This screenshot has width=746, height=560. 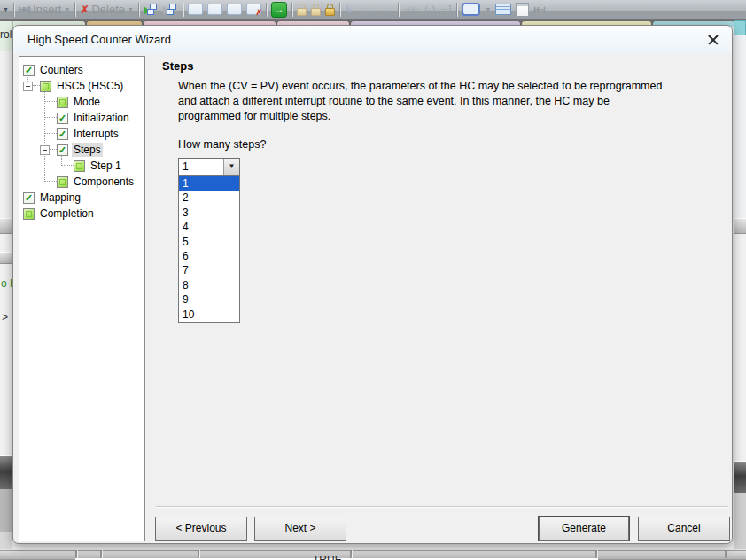 What do you see at coordinates (373, 555) in the screenshot?
I see `status-chart-sliver` at bounding box center [373, 555].